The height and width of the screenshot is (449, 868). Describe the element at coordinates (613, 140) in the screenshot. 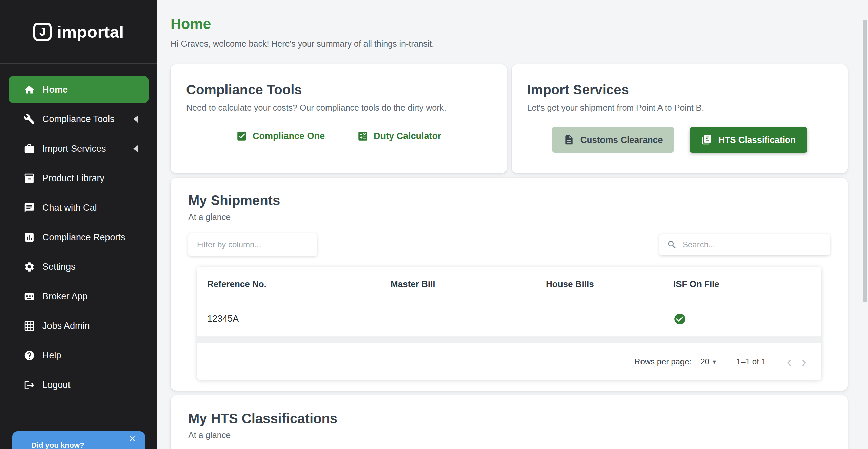

I see `customs-clearance-button: Customs Clearance` at that location.